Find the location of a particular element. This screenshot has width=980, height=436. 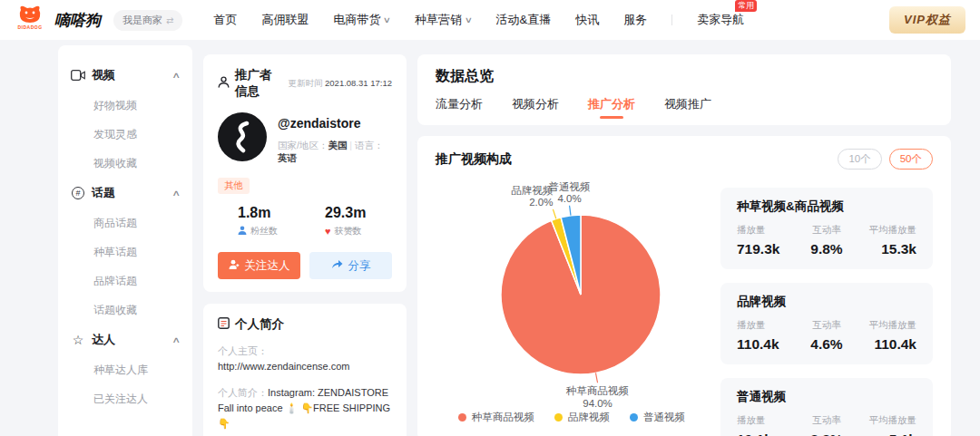

svg-text: 普通视频 is located at coordinates (570, 187).